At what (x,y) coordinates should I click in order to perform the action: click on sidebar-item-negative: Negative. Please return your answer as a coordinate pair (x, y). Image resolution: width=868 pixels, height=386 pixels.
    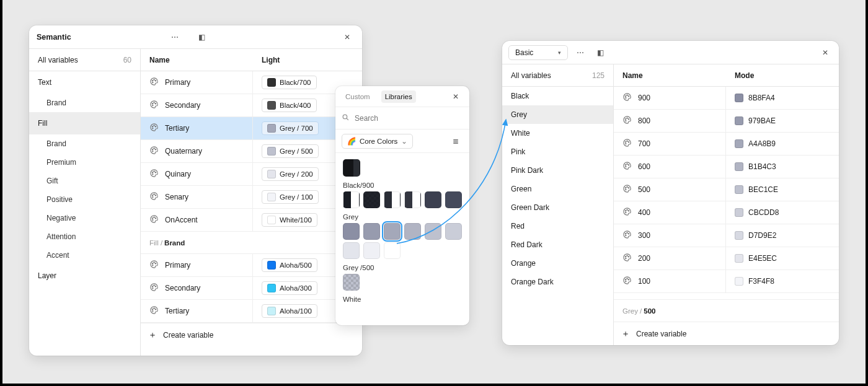
    Looking at the image, I should click on (84, 218).